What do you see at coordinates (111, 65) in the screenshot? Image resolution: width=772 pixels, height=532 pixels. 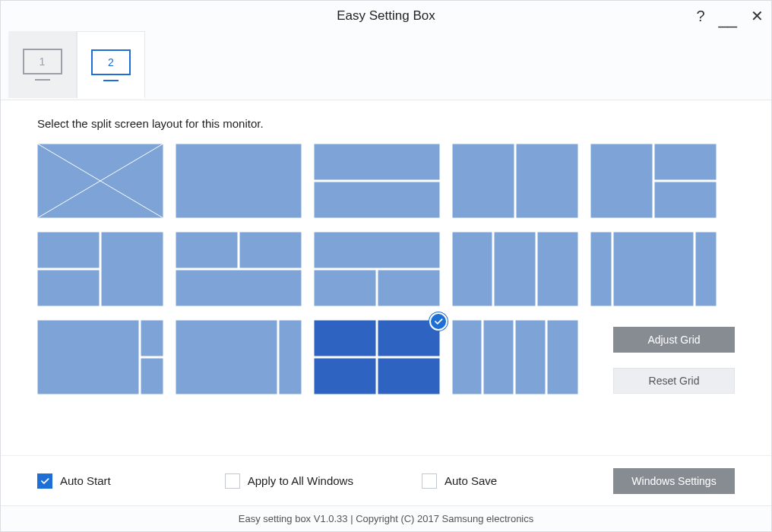 I see `monitor-icon: 2` at bounding box center [111, 65].